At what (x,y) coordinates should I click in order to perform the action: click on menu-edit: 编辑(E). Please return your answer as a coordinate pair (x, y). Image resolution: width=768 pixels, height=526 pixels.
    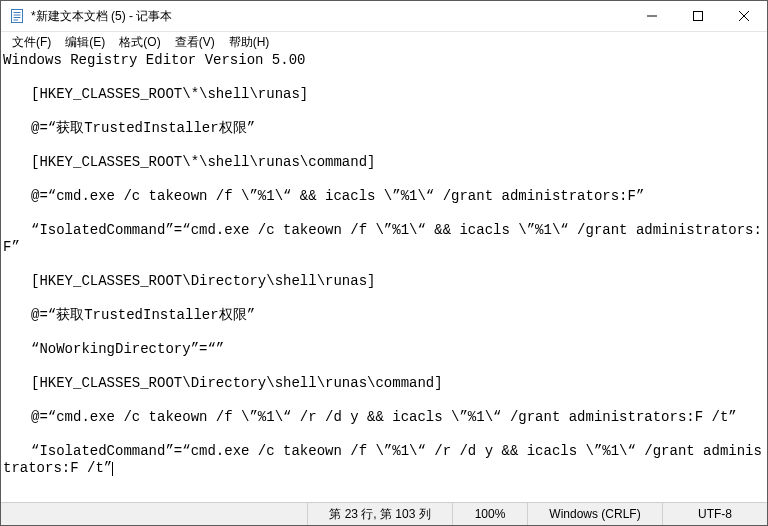
    Looking at the image, I should click on (85, 42).